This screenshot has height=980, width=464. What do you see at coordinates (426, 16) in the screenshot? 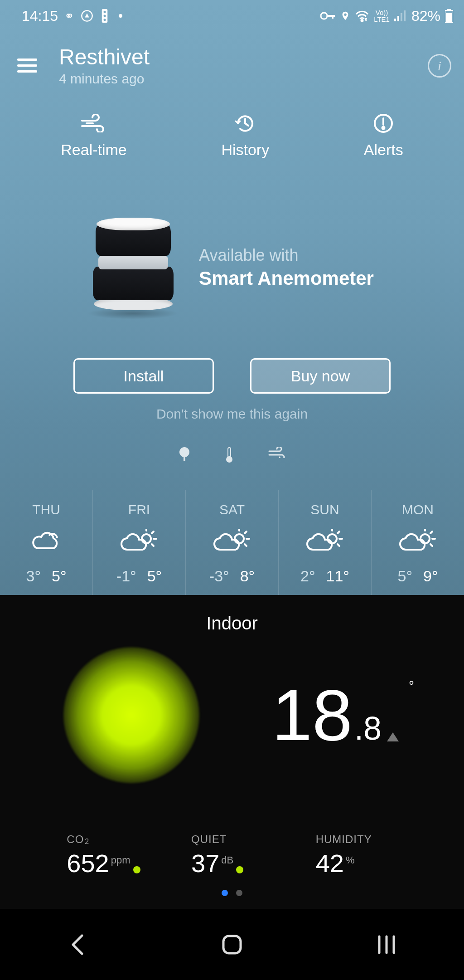
I see `battery-percent: 82%` at bounding box center [426, 16].